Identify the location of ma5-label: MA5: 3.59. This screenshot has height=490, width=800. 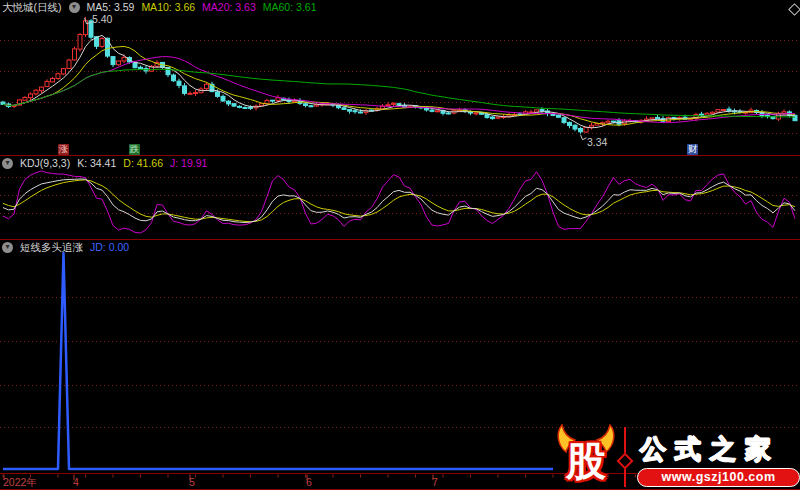
(111, 7).